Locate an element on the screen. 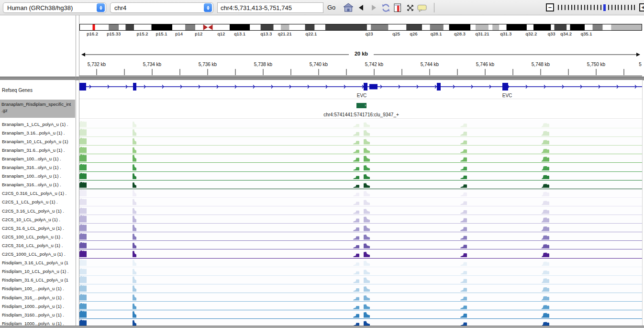 The image size is (644, 328). track-label-junctions-selected: Branaplam_Risdiplam_specific_int .gz is located at coordinates (37, 109).